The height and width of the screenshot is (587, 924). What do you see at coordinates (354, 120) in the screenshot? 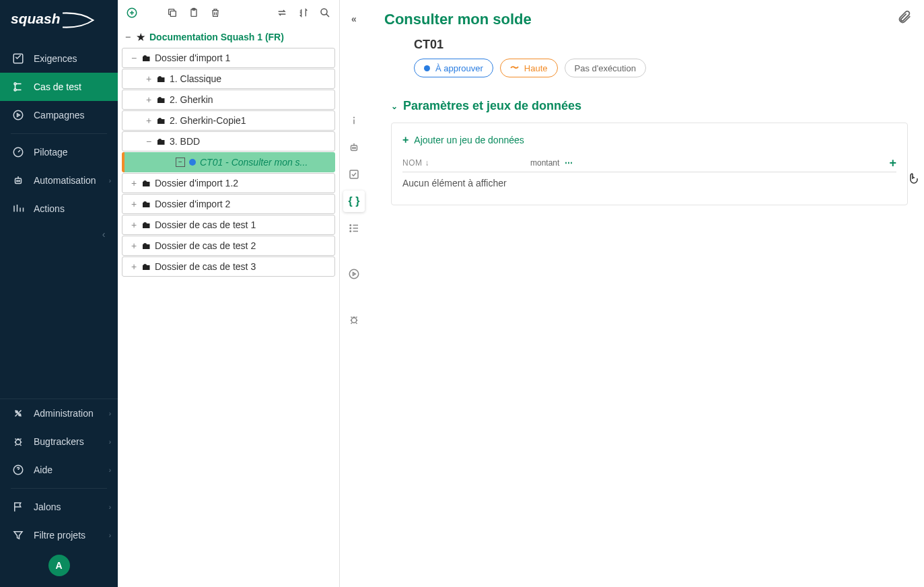
I see `info-tab` at bounding box center [354, 120].